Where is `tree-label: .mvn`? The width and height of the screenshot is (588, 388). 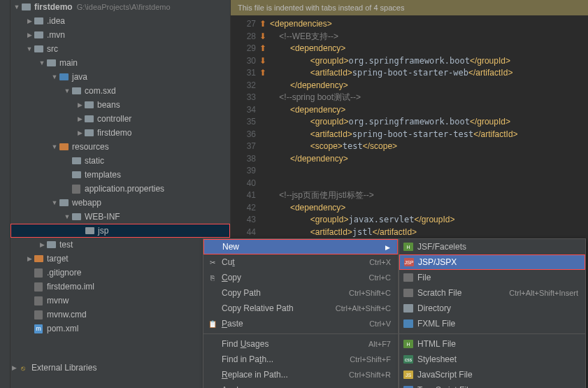
tree-label: .mvn is located at coordinates (56, 35).